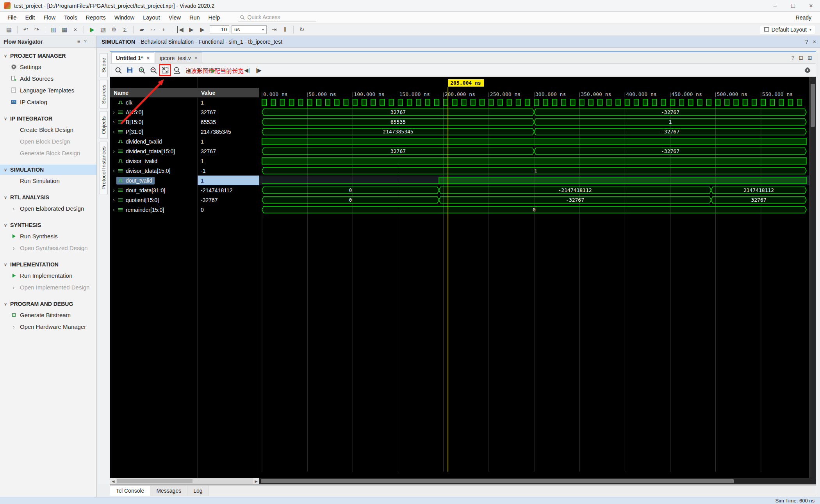 This screenshot has height=504, width=820. What do you see at coordinates (153, 30) in the screenshot?
I see `highlight-button: ▱` at bounding box center [153, 30].